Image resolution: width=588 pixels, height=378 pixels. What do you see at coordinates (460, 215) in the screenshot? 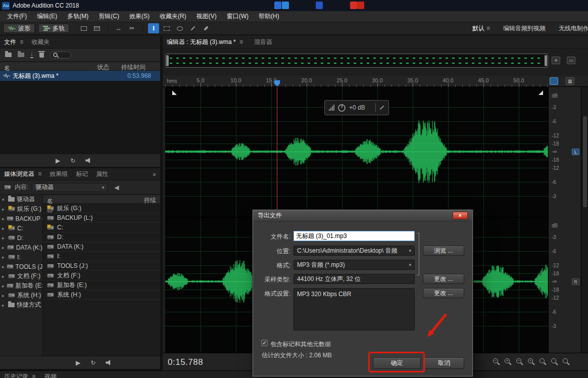
I see `dialog-close-button: ×` at bounding box center [460, 215].